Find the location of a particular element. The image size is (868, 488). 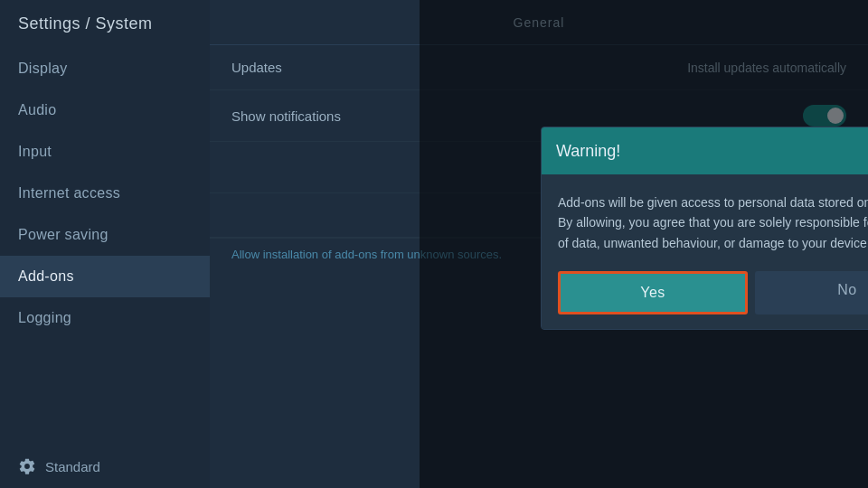

notifications-label: Show notifications is located at coordinates (286, 116).